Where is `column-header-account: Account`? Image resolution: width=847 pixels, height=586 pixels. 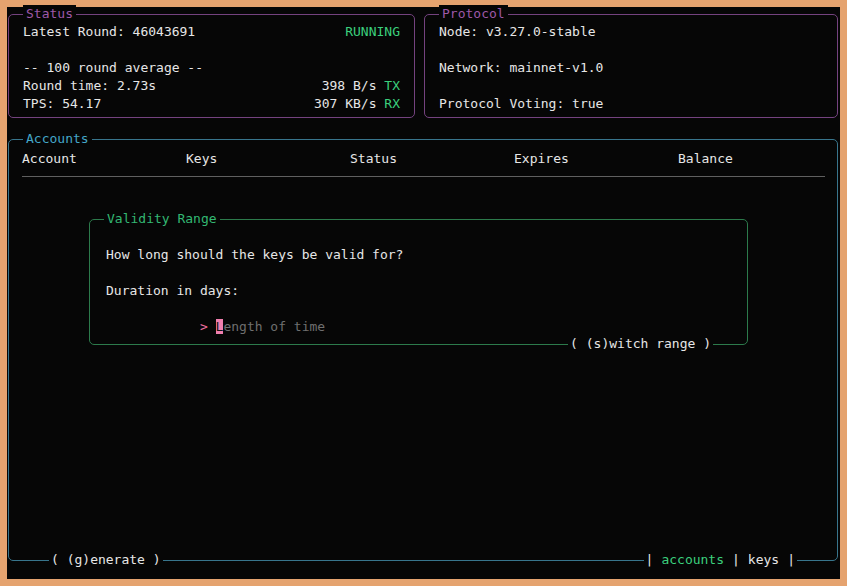
column-header-account: Account is located at coordinates (104, 159).